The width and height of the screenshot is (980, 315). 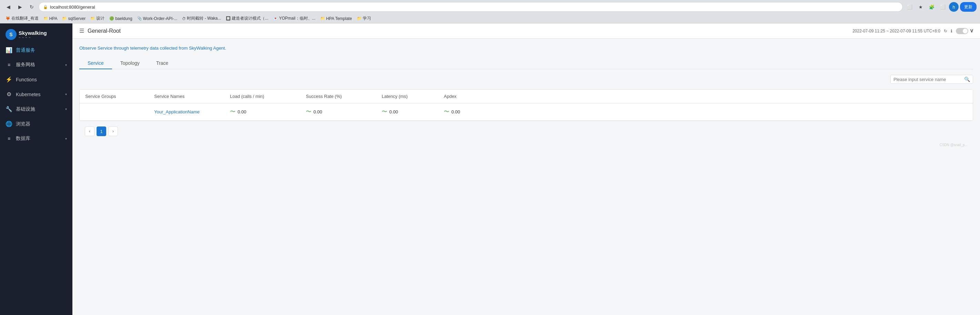 I want to click on sidebar-item-functions: ⚡ Functions, so click(x=36, y=79).